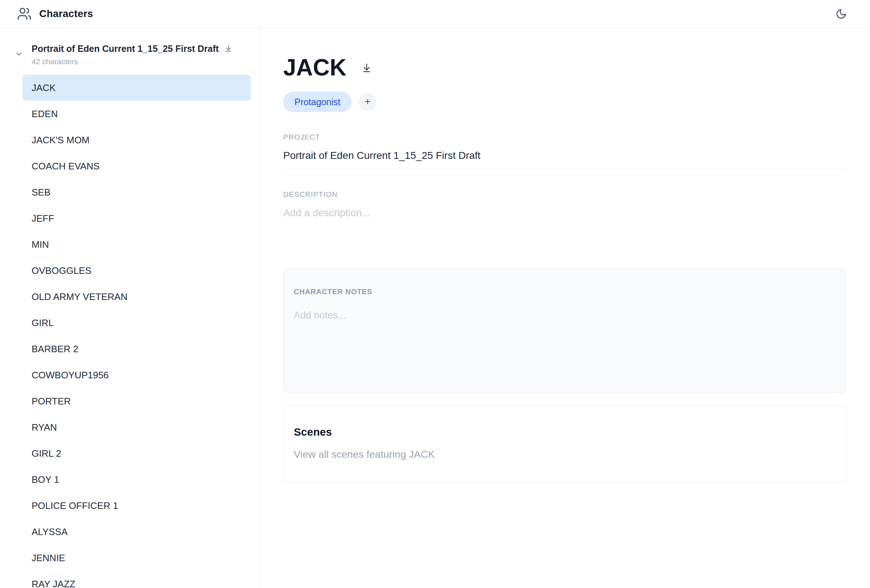  I want to click on character-notes-card: CHARACTER NOTES Add notes..., so click(565, 331).